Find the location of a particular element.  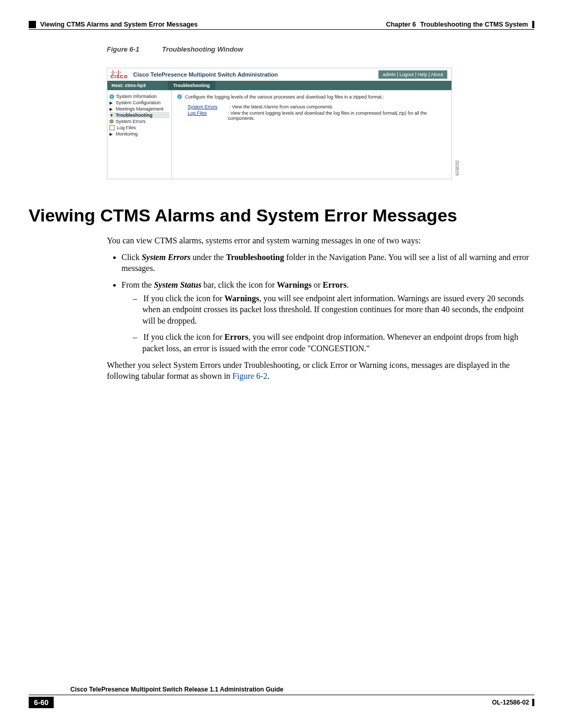

figure-side-number: 203829 is located at coordinates (457, 168).